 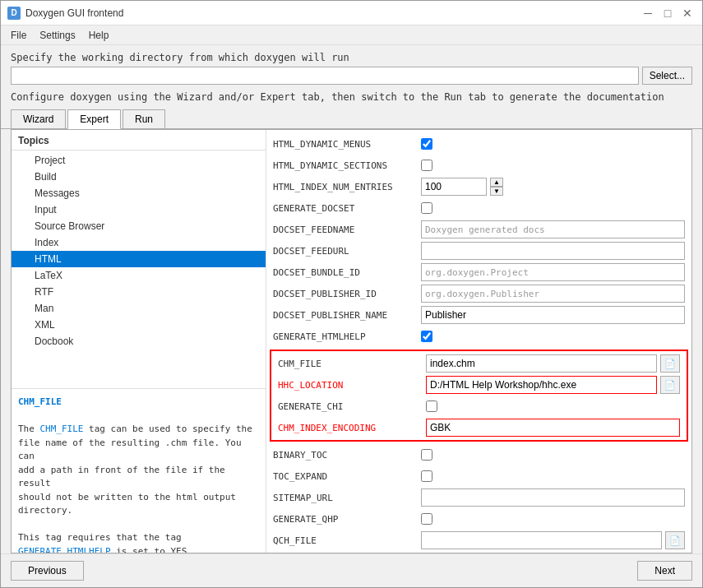 What do you see at coordinates (427, 455) in the screenshot?
I see `checkbox-binary-toc` at bounding box center [427, 455].